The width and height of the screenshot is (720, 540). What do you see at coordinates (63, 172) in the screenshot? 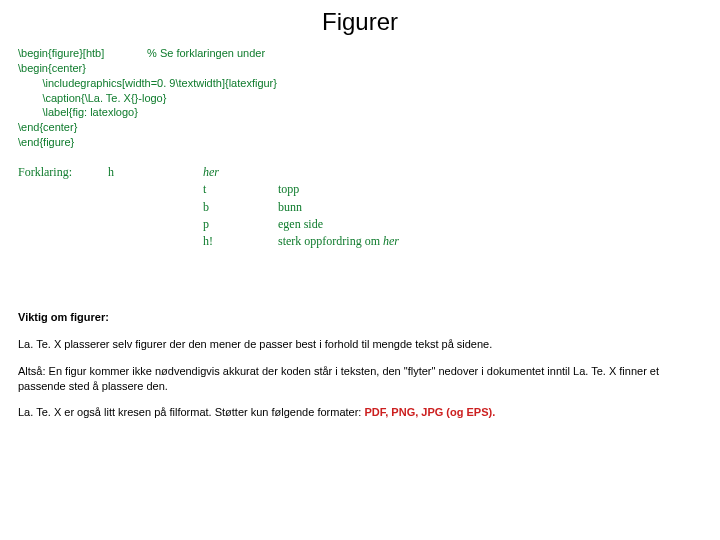
I see `explain-label: Forklaring:` at bounding box center [63, 172].